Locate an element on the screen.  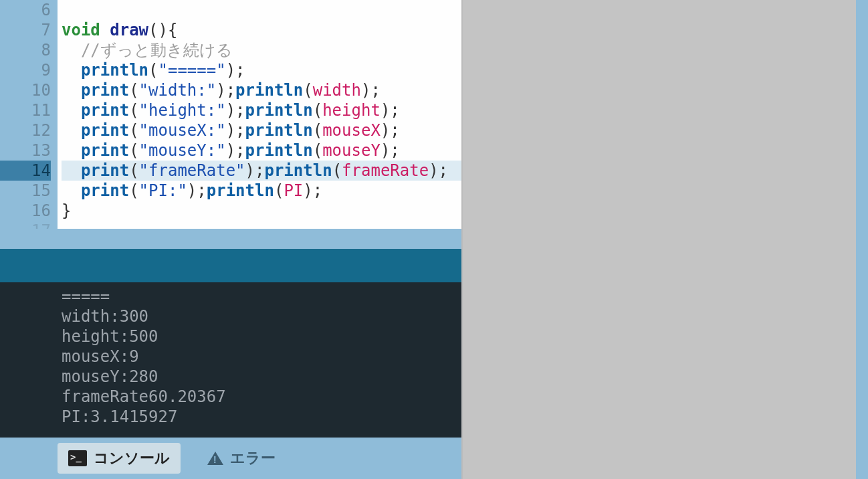
tab-console: コンソール is located at coordinates (119, 458).